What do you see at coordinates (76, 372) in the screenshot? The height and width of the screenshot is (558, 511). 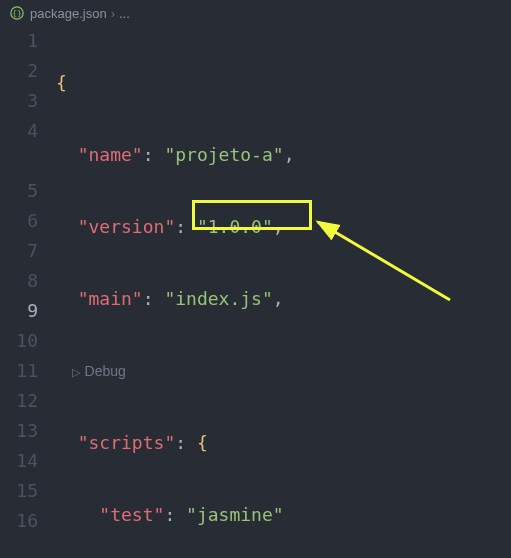 I see `play-icon: ▷` at bounding box center [76, 372].